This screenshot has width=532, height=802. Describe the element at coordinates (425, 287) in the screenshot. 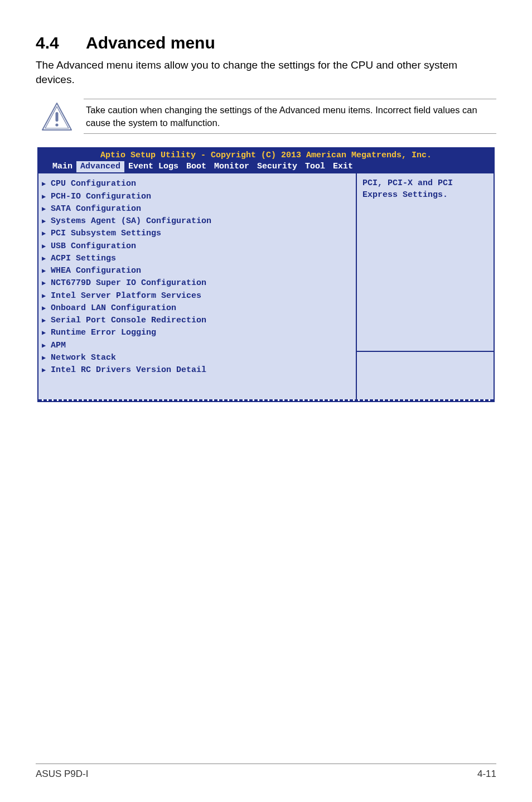

I see `bios-help-panel: PCI, PCI-X and PCI Express Settings.` at that location.